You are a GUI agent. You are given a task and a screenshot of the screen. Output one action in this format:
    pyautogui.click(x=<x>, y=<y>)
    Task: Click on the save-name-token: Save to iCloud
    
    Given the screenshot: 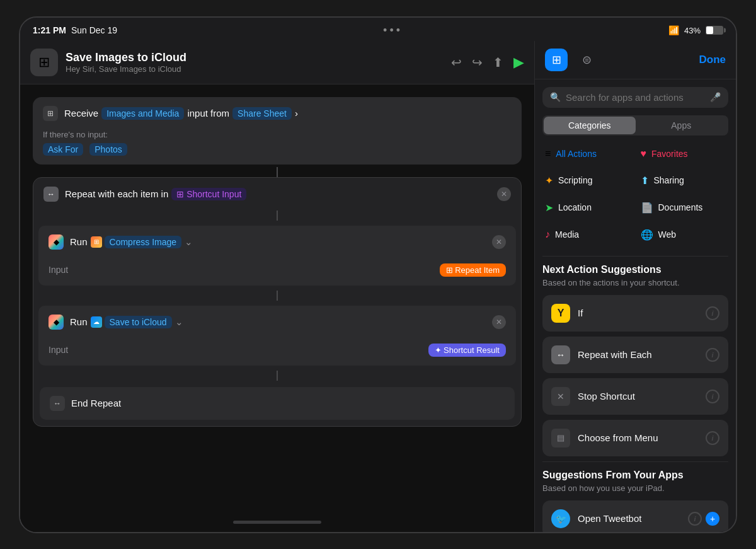 What is the action you would take?
    pyautogui.click(x=139, y=322)
    